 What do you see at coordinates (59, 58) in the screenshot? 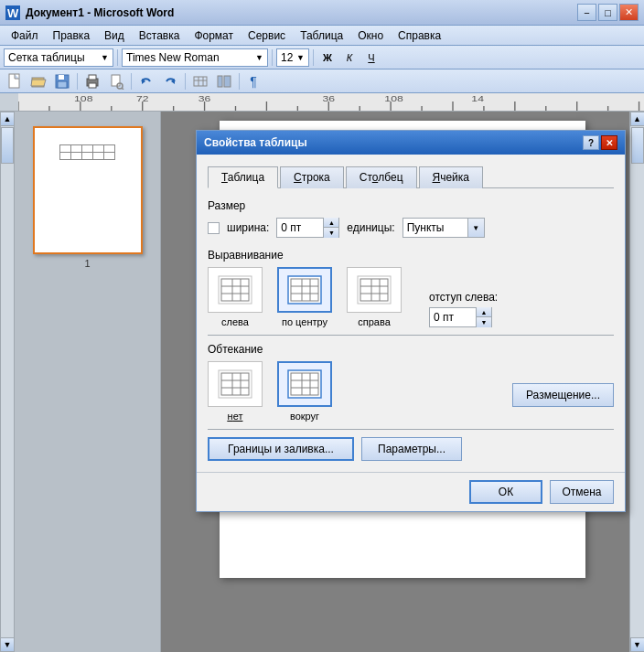
I see `style-selector: Сетка таблицы ▼` at bounding box center [59, 58].